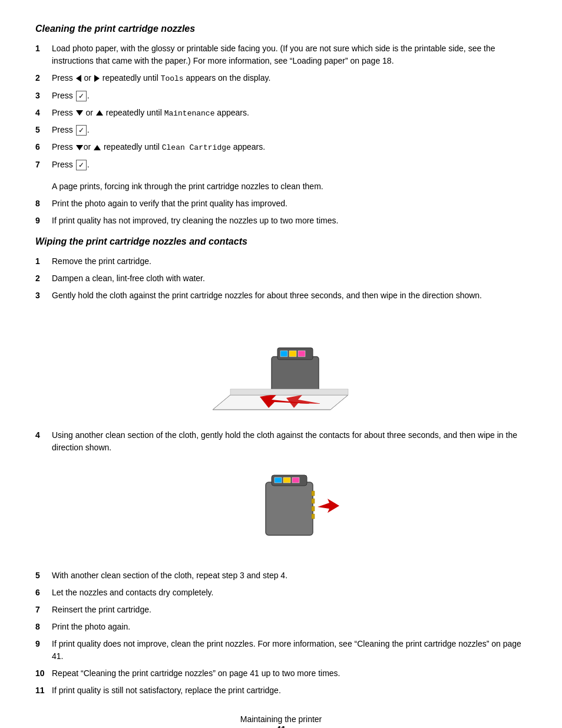  I want to click on step-item: 5 With another clean section of the clot…, so click(281, 575).